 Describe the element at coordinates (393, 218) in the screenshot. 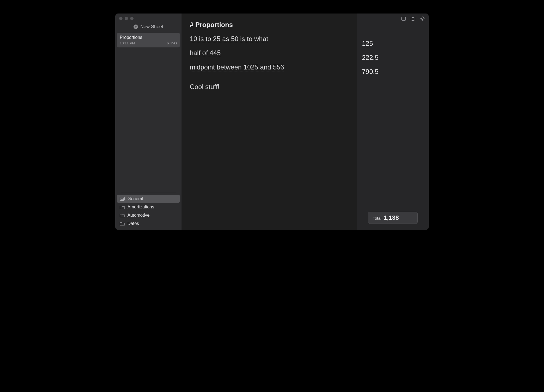

I see `total-pill: Total 1,138` at that location.